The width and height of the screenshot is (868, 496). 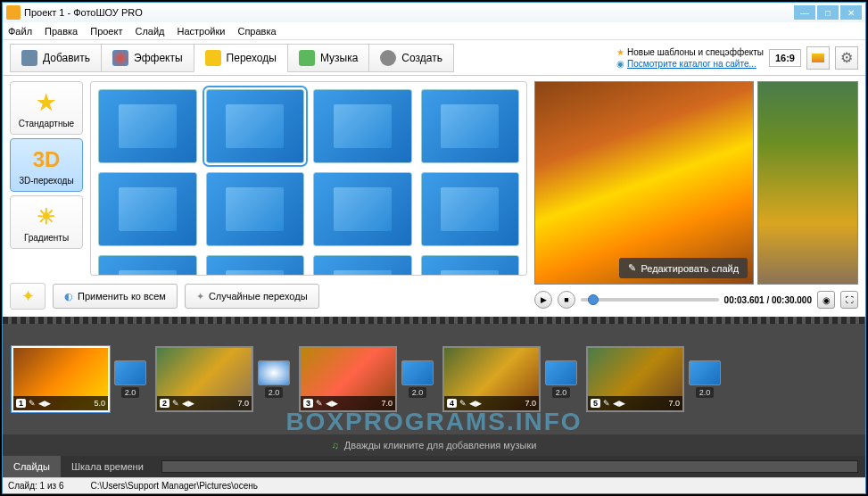 I want to click on apply-all-button: ◐Применить ко всем, so click(x=115, y=296).